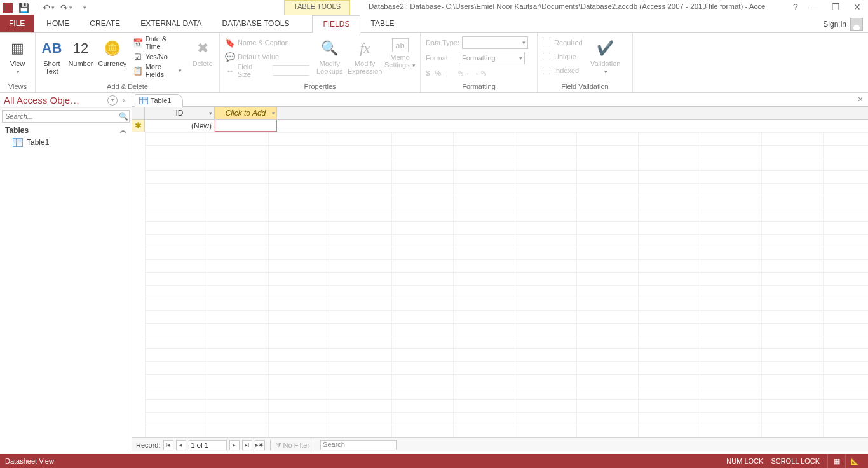 The height and width of the screenshot is (468, 868). What do you see at coordinates (745, 461) in the screenshot?
I see `status-numlock: NUM LOCK` at bounding box center [745, 461].